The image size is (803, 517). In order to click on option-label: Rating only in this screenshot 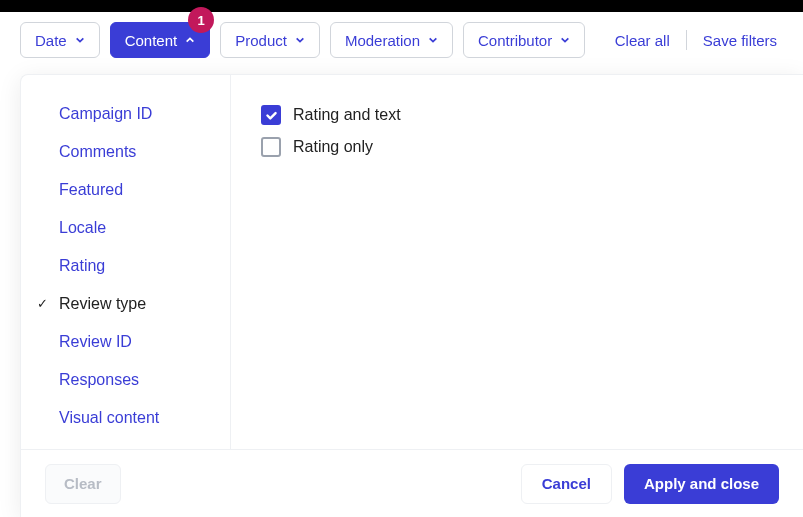, I will do `click(333, 147)`.